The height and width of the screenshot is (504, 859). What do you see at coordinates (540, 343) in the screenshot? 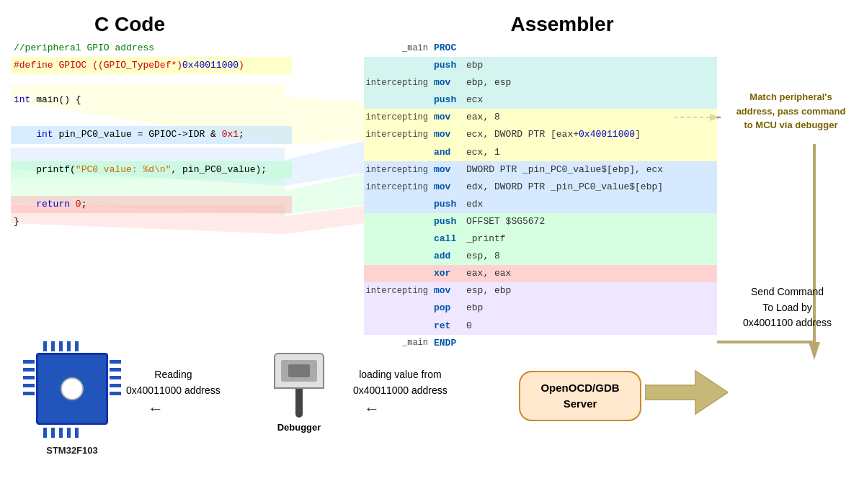
I see `asm-row-18: _main ENDP` at bounding box center [540, 343].